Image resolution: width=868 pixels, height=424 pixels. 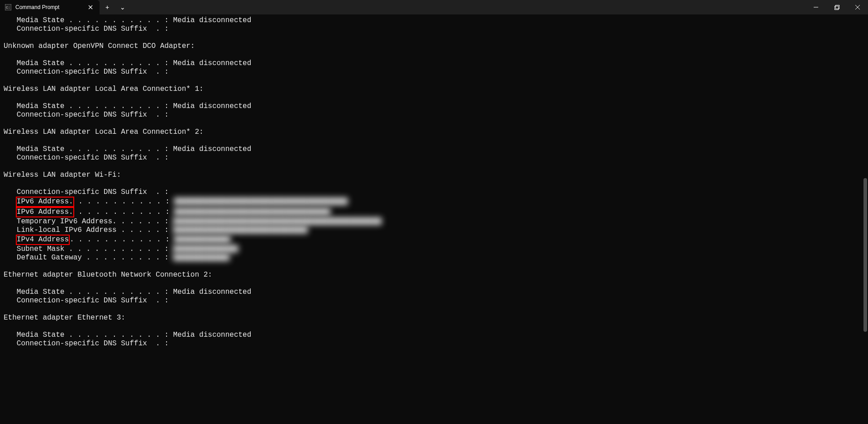 I want to click on close-tab-button, so click(x=91, y=7).